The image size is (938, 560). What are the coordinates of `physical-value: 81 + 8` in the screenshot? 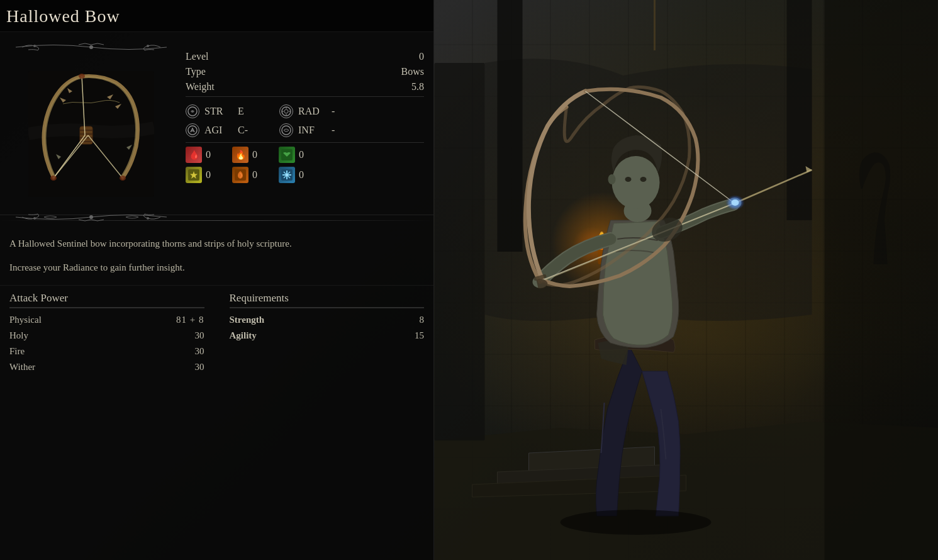 It's located at (190, 320).